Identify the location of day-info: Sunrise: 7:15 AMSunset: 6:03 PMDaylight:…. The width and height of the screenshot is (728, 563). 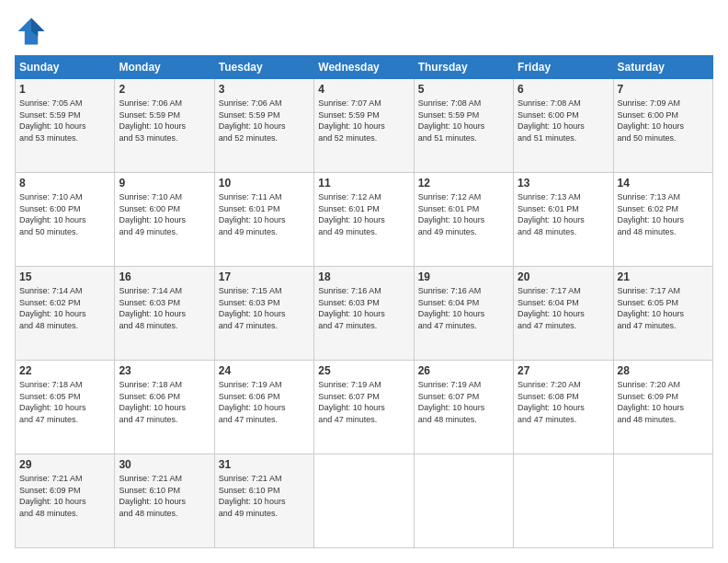
(265, 308).